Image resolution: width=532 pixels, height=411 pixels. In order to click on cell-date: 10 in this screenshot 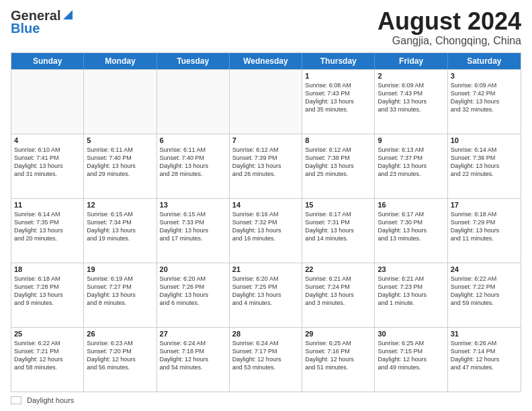, I will do `click(484, 140)`.